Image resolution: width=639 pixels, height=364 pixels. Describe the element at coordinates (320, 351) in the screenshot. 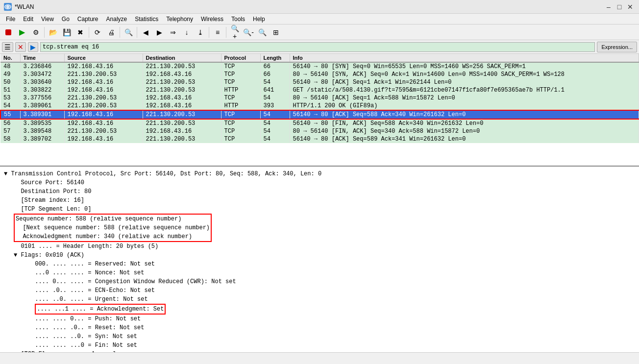

I see `tcp-flags-summary: [TCP Flags: ........A.....]` at that location.